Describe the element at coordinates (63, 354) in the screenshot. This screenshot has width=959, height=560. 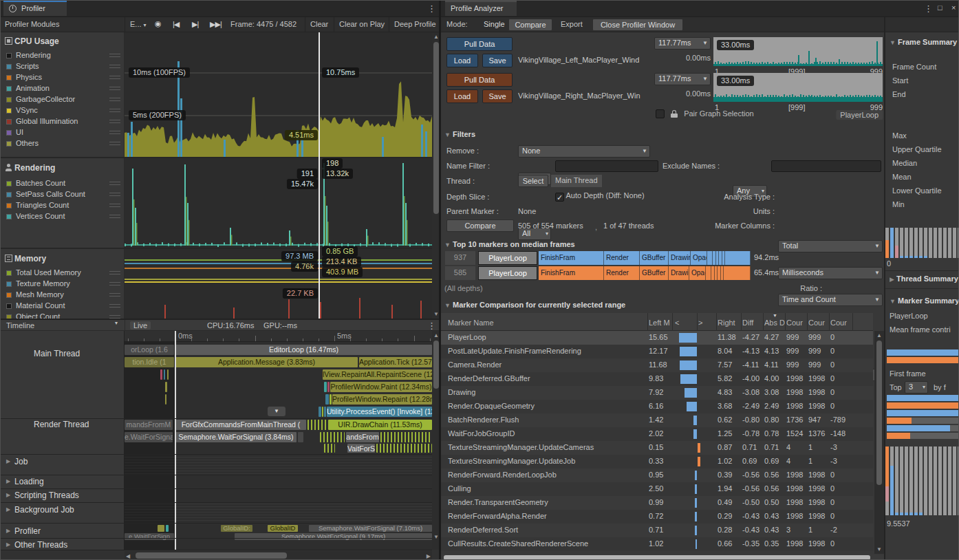
I see `thread-row-main-thread: Main Thread` at that location.